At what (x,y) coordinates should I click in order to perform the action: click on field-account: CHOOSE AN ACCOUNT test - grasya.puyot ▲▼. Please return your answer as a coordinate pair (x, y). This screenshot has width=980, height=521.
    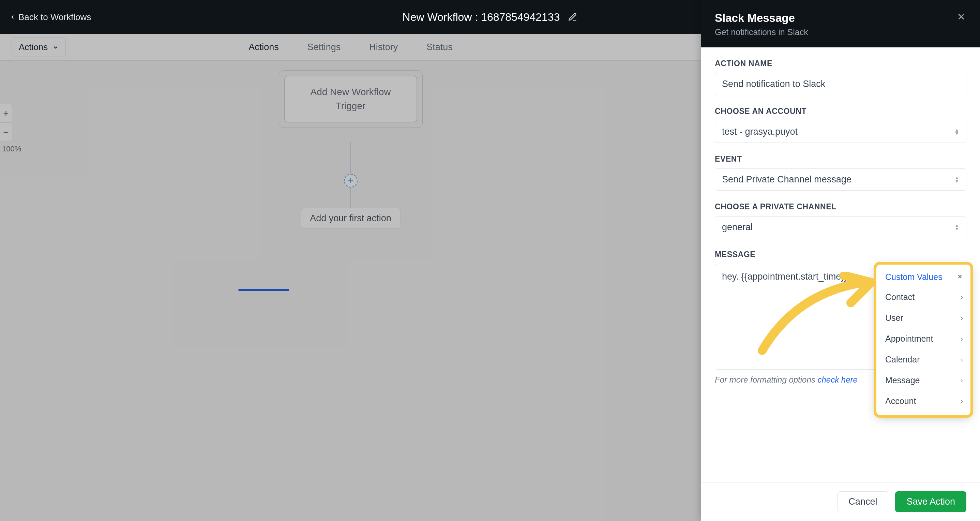
    Looking at the image, I should click on (841, 125).